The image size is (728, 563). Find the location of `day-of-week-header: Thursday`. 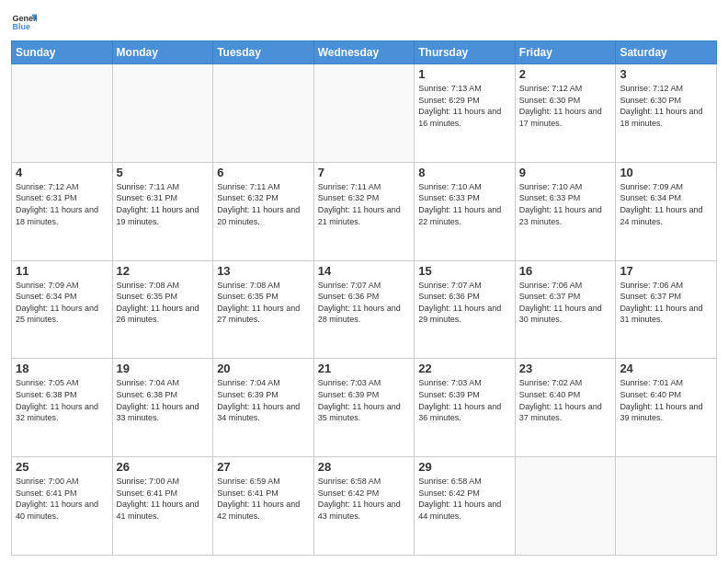

day-of-week-header: Thursday is located at coordinates (465, 53).